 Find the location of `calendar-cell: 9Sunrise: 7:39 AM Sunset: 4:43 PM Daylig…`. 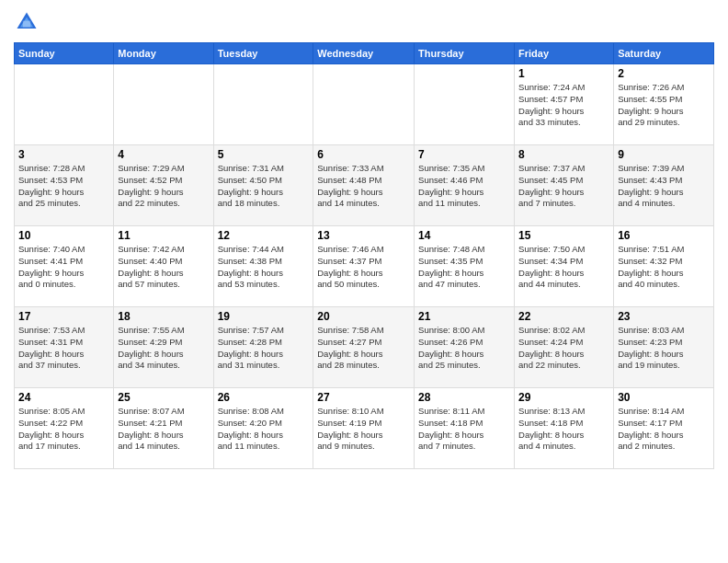

calendar-cell: 9Sunrise: 7:39 AM Sunset: 4:43 PM Daylig… is located at coordinates (664, 186).